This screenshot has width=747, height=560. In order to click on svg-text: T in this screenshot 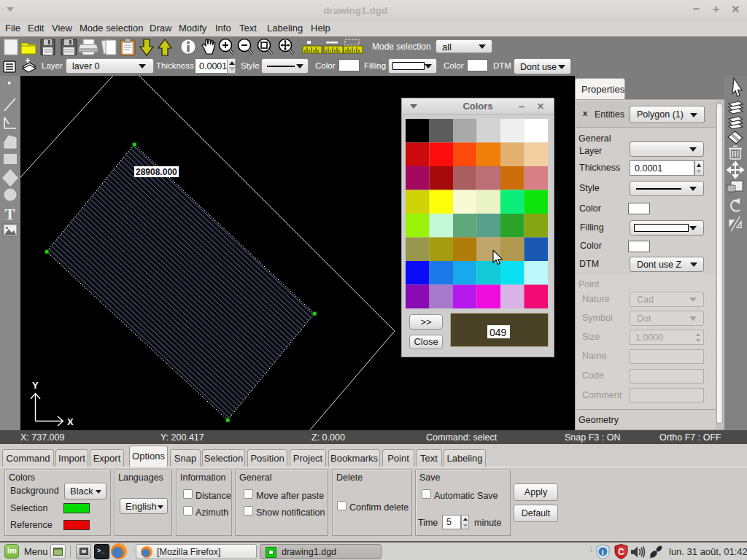, I will do `click(10, 214)`.